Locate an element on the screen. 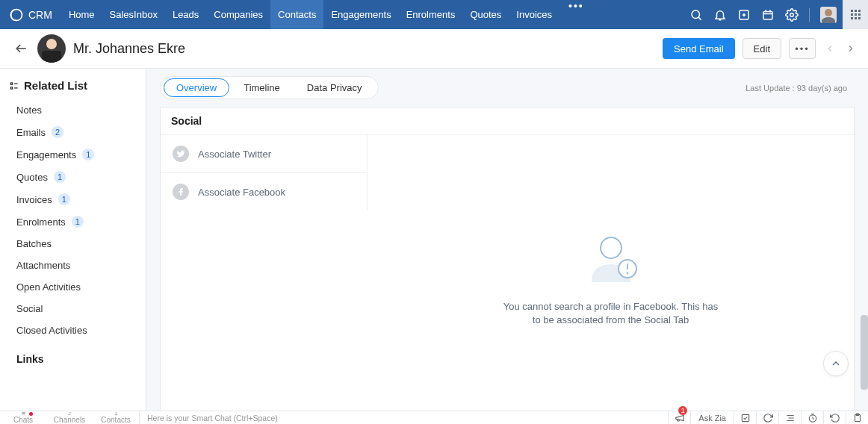 The image size is (868, 424). next-record-button is located at coordinates (851, 49).